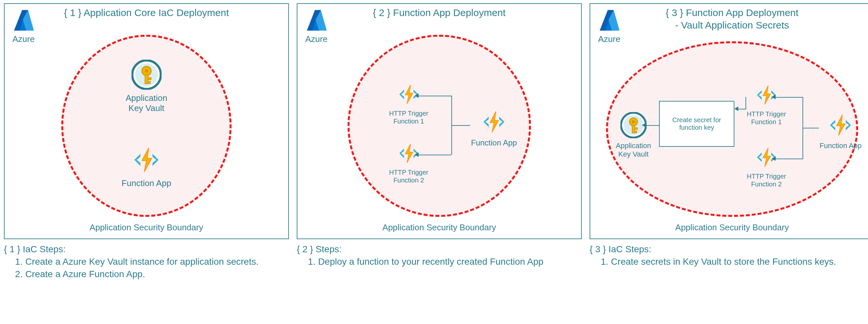  I want to click on step-line: 1. Create secrets in Key Vault to store …, so click(729, 262).